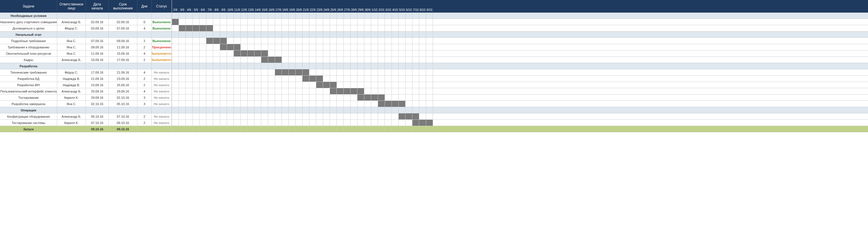 The width and height of the screenshot is (868, 246). I want to click on cell-start: 23.09.16, so click(97, 85).